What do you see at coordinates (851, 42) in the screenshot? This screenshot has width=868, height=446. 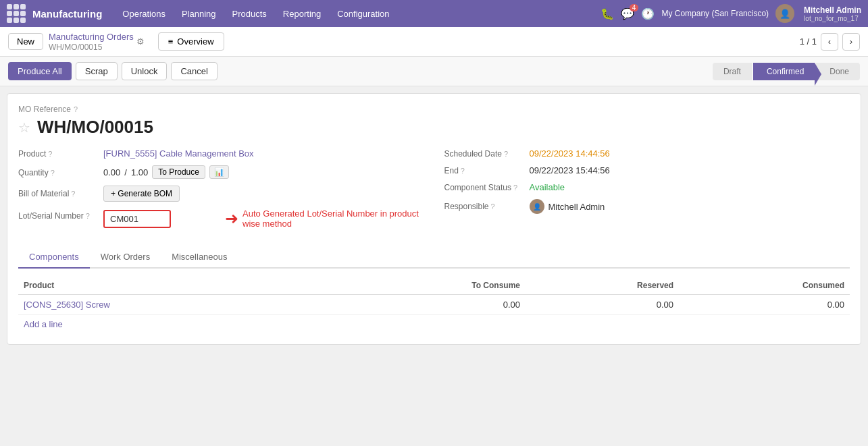 I see `pager-next: ›` at bounding box center [851, 42].